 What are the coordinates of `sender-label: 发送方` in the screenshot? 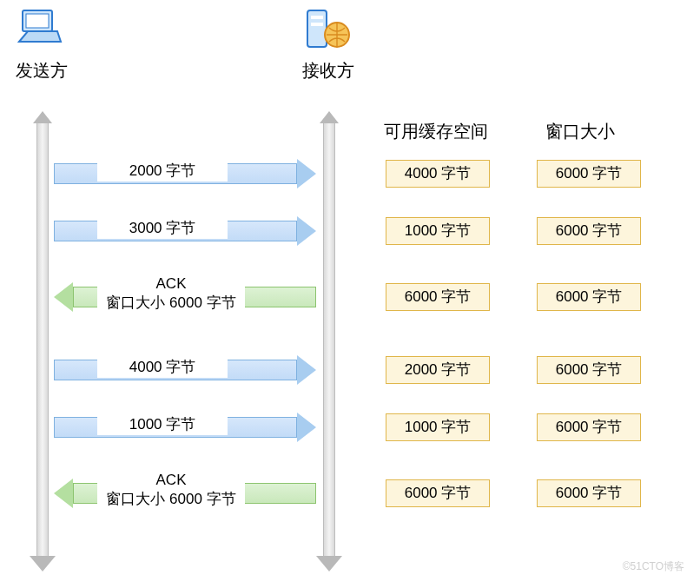 It's located at (42, 71).